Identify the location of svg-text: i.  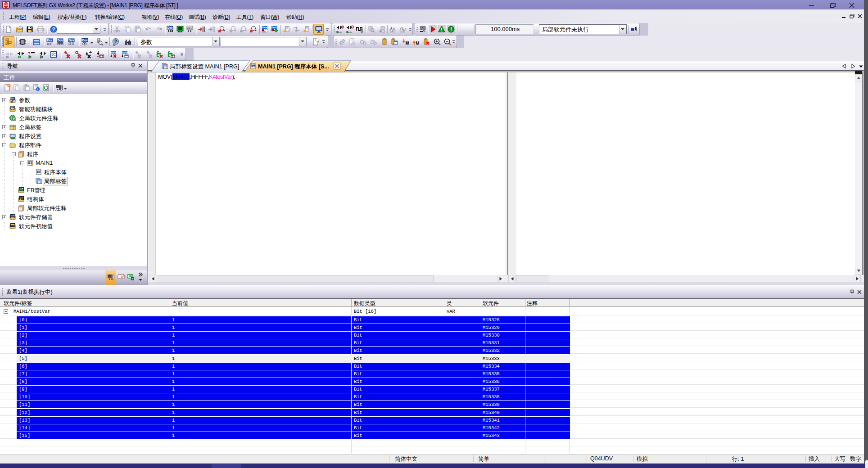
(38, 89).